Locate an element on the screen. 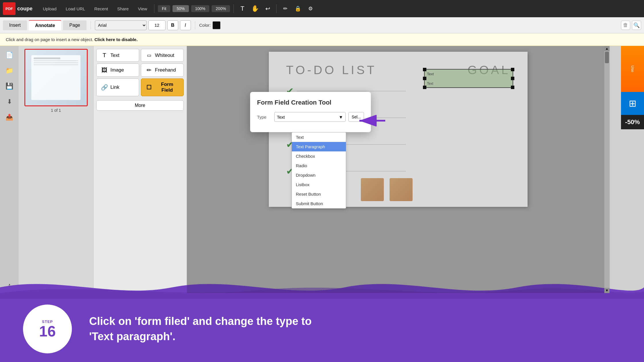 The width and height of the screenshot is (644, 362). logo-area: PDF coupe is located at coordinates (18, 9).